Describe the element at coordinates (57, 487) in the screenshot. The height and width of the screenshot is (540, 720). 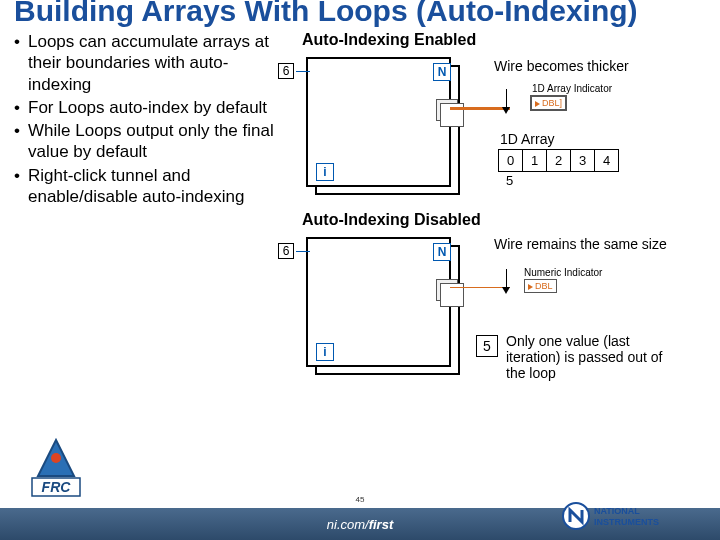
I see `svg-text: FRC` at that location.